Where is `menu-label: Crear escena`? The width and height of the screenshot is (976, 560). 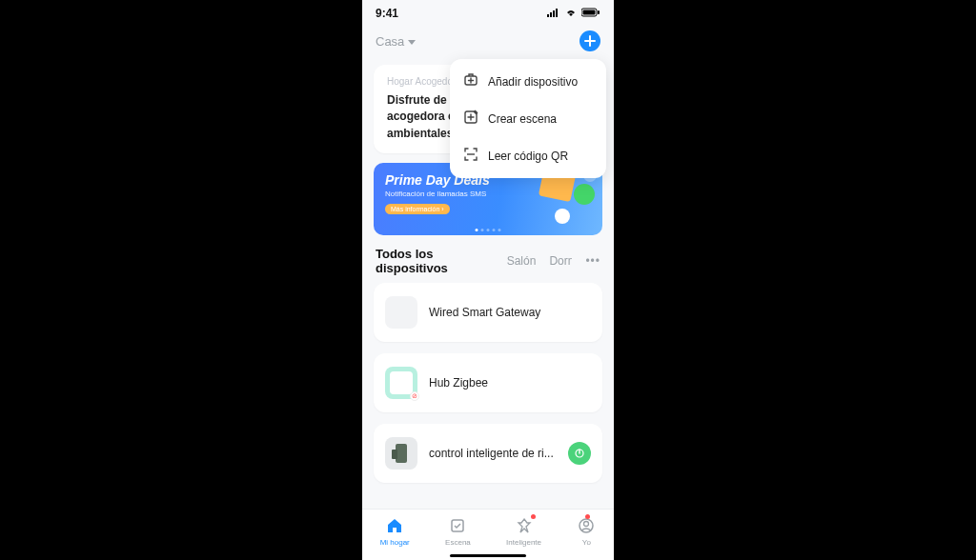
menu-label: Crear escena is located at coordinates (522, 119).